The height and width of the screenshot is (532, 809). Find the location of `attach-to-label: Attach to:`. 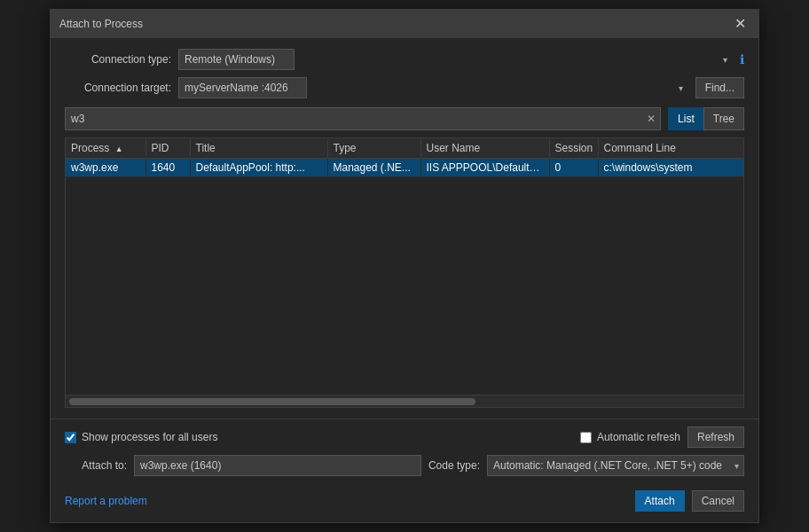

attach-to-label: Attach to: is located at coordinates (96, 466).